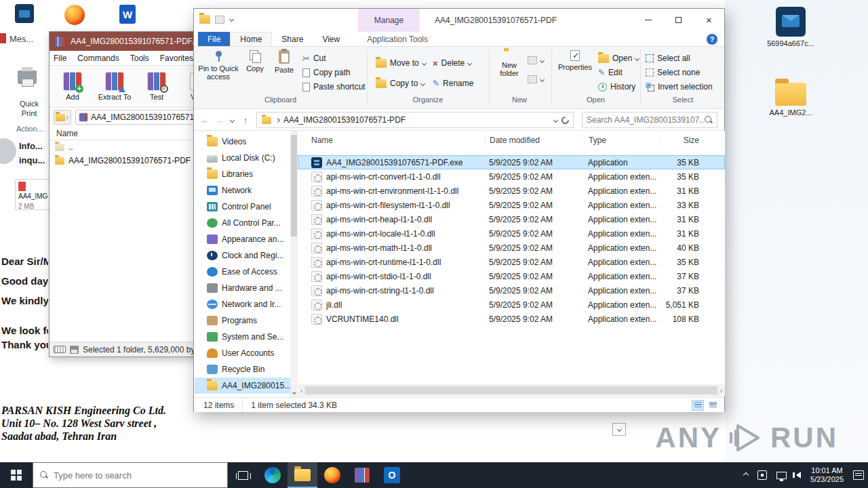 This screenshot has width=868, height=488. What do you see at coordinates (791, 27) in the screenshot?
I see `desktop-icon-msg: 56994a667c...` at bounding box center [791, 27].